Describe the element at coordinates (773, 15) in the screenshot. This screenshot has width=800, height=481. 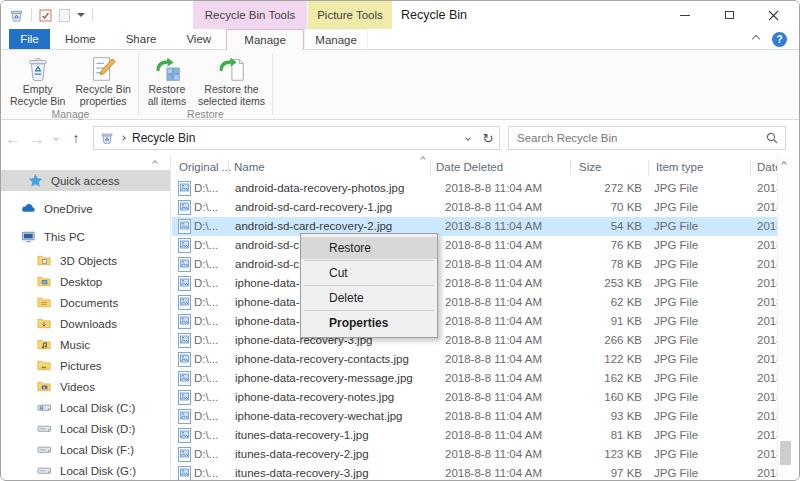
I see `close-button` at that location.